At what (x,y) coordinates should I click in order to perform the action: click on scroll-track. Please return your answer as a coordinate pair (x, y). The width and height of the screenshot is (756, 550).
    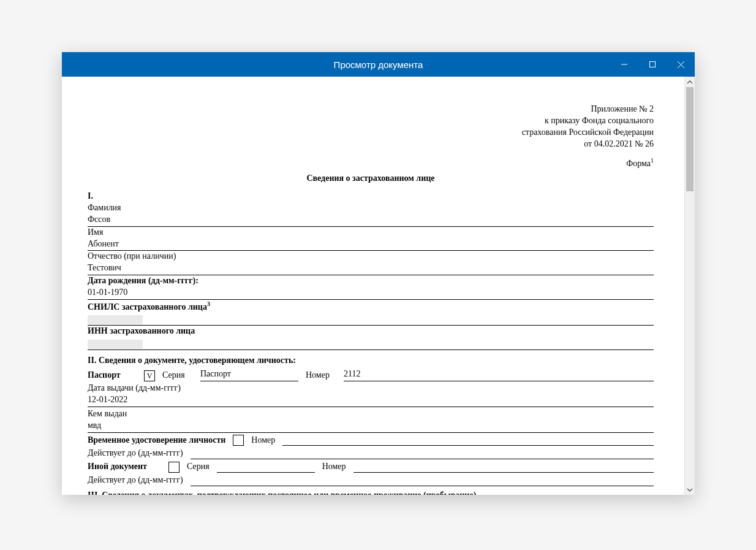
    Looking at the image, I should click on (690, 286).